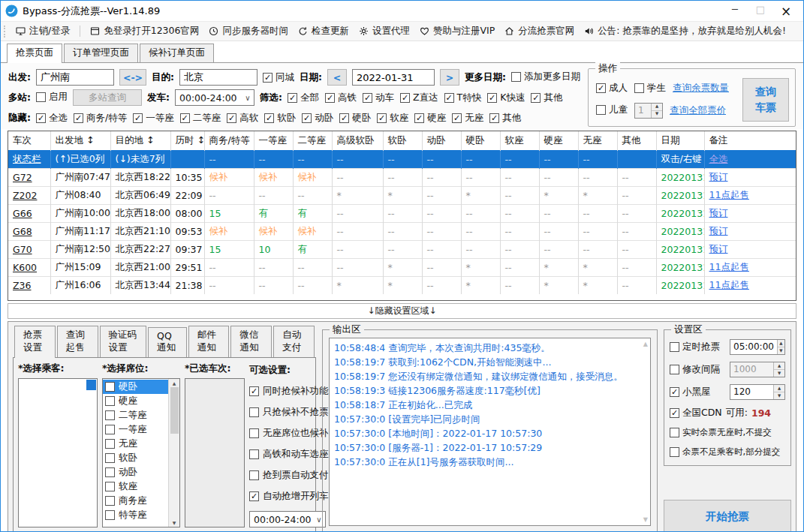 The width and height of the screenshot is (804, 532). Describe the element at coordinates (135, 515) in the screenshot. I see `seat-option-9: 特等座` at that location.